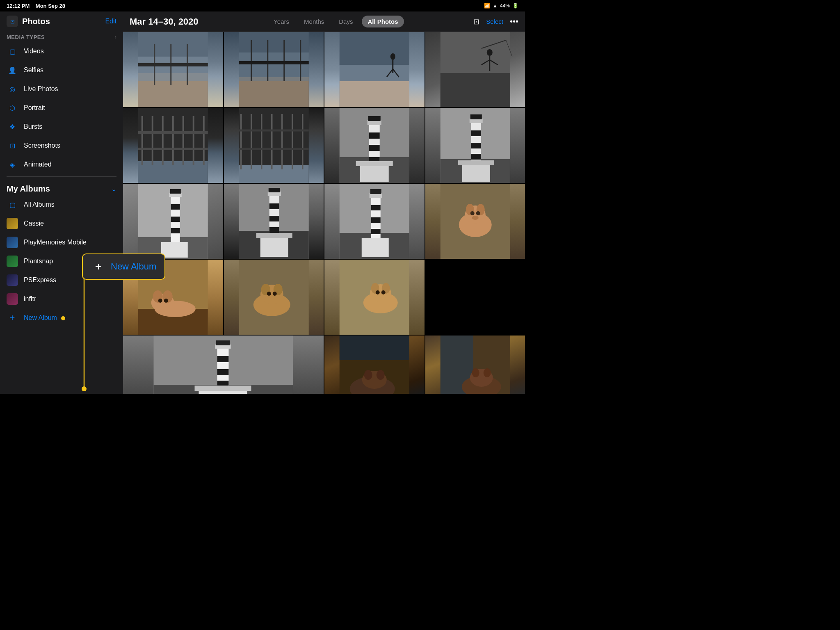 This screenshot has height=630, width=840. I want to click on videos-label: Videos, so click(34, 51).